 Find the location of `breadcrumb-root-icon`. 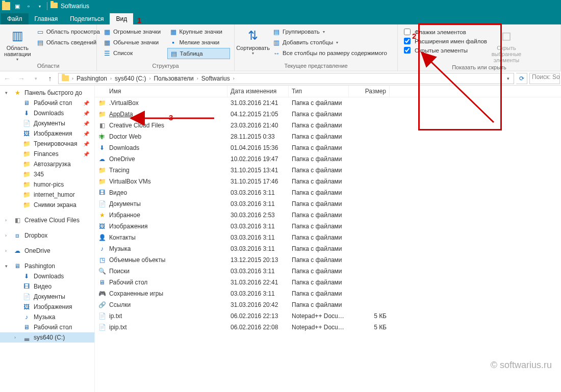

breadcrumb-root-icon is located at coordinates (65, 79).